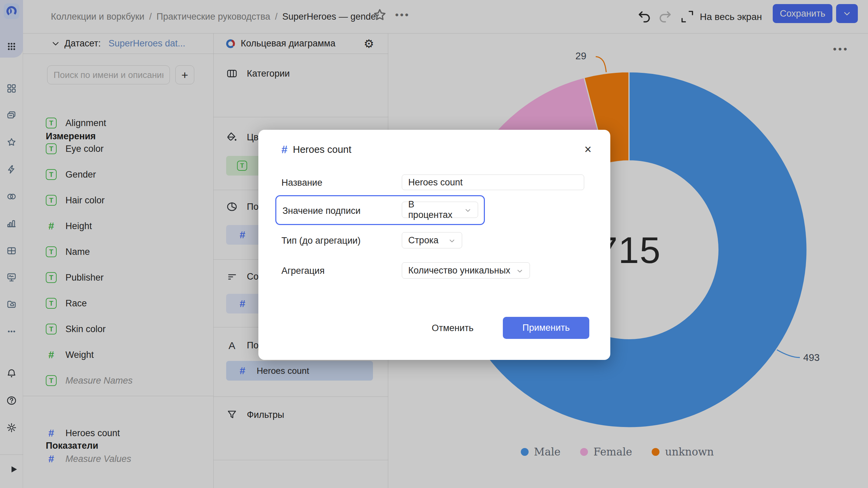  Describe the element at coordinates (321, 241) in the screenshot. I see `type-field-label: Тип (до агрегации)` at that location.